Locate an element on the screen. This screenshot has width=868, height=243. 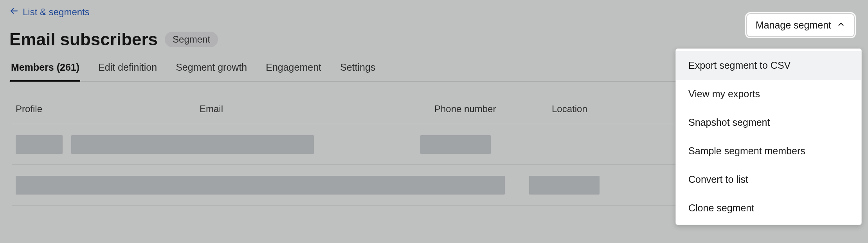
menu-clone-segment: Clone segment is located at coordinates (769, 208).